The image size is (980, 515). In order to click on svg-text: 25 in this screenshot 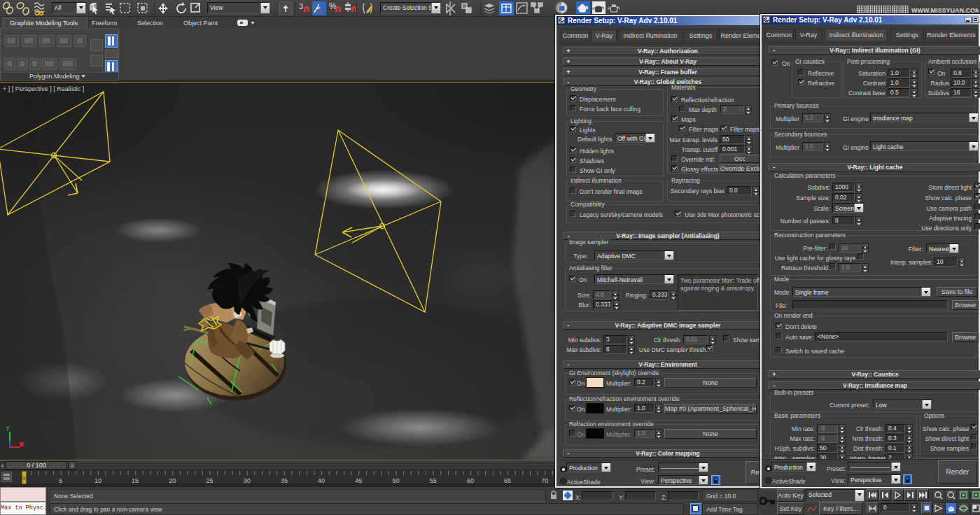, I will do `click(209, 481)`.